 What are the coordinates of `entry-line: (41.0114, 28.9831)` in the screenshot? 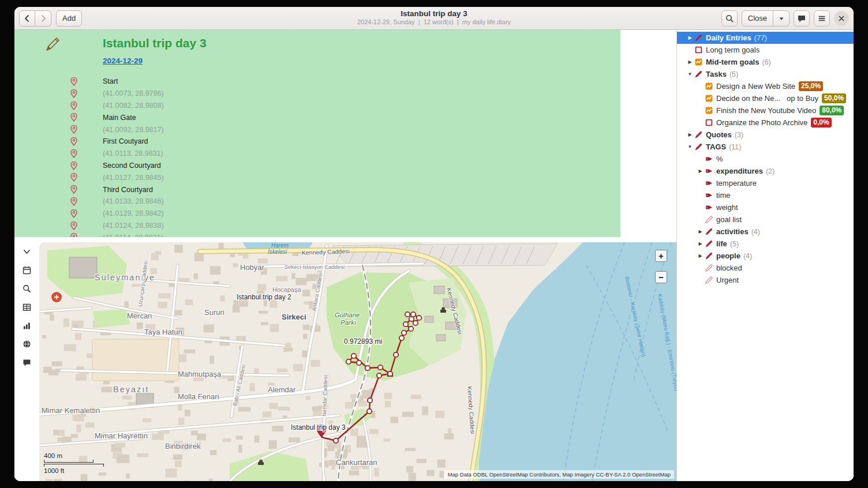 It's located at (344, 234).